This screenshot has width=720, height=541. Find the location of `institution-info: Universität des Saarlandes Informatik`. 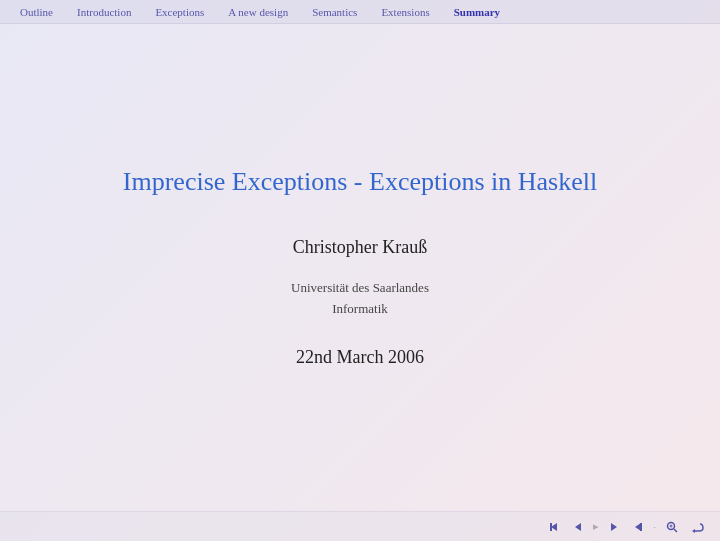

institution-info: Universität des Saarlandes Informatik is located at coordinates (360, 299).